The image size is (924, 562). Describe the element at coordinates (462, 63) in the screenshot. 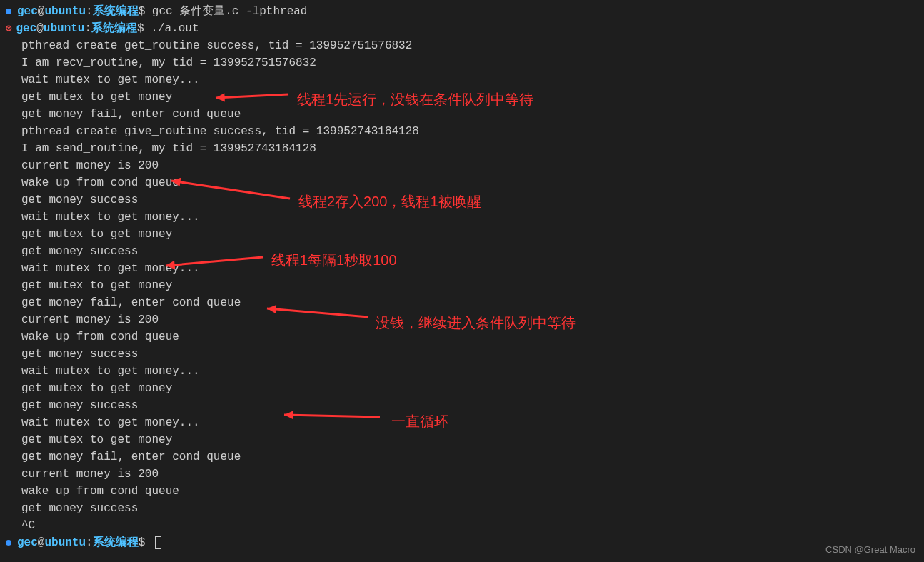

I see `output-line: I am recv_routine, my tid = 139952751576…` at that location.